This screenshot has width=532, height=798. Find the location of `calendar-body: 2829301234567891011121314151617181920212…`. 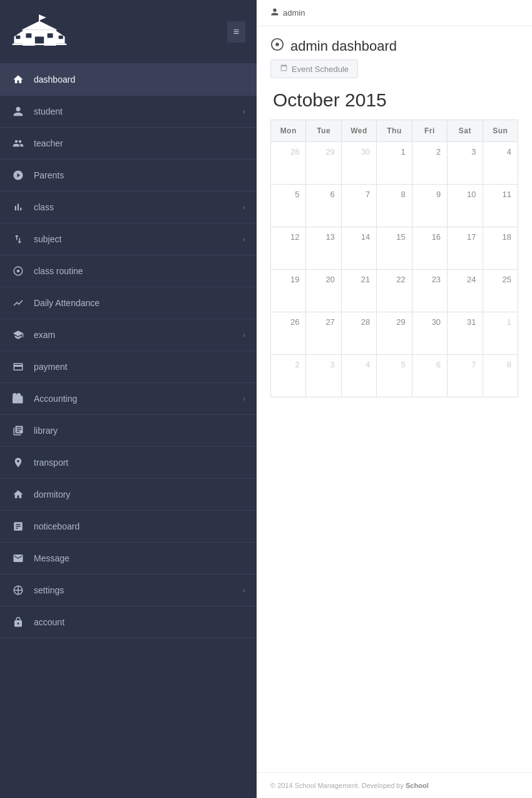

calendar-body: 2829301234567891011121314151617181920212… is located at coordinates (394, 270).